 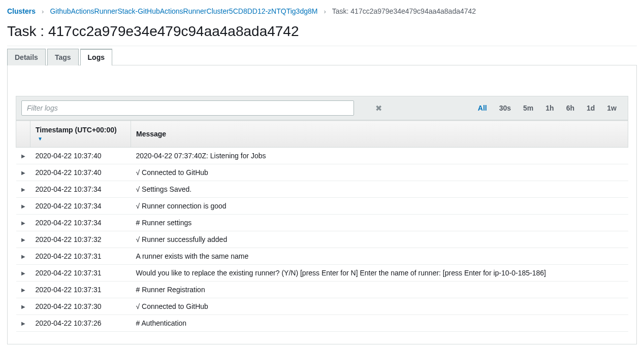 What do you see at coordinates (188, 108) in the screenshot?
I see `filter-logs-input` at bounding box center [188, 108].